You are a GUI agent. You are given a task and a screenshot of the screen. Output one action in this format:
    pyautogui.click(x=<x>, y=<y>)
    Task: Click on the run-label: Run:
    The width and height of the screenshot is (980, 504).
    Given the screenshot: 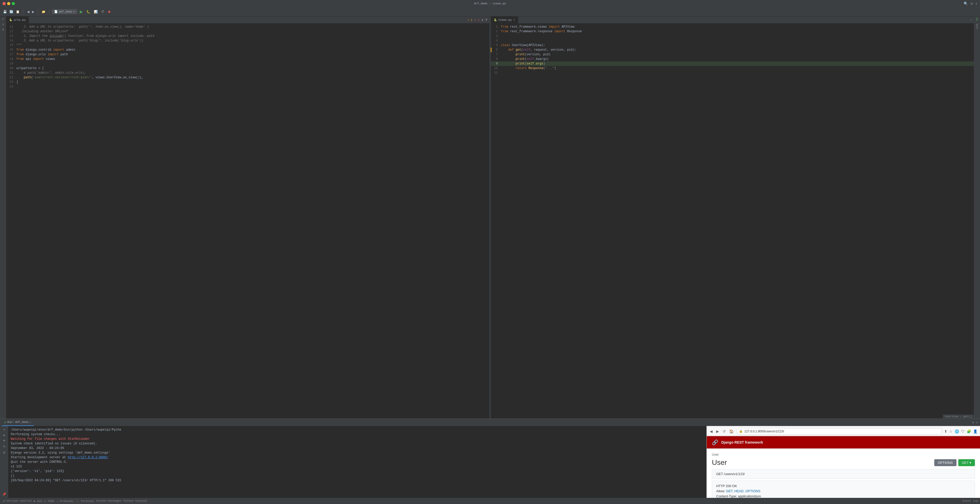 What is the action you would take?
    pyautogui.click(x=11, y=422)
    